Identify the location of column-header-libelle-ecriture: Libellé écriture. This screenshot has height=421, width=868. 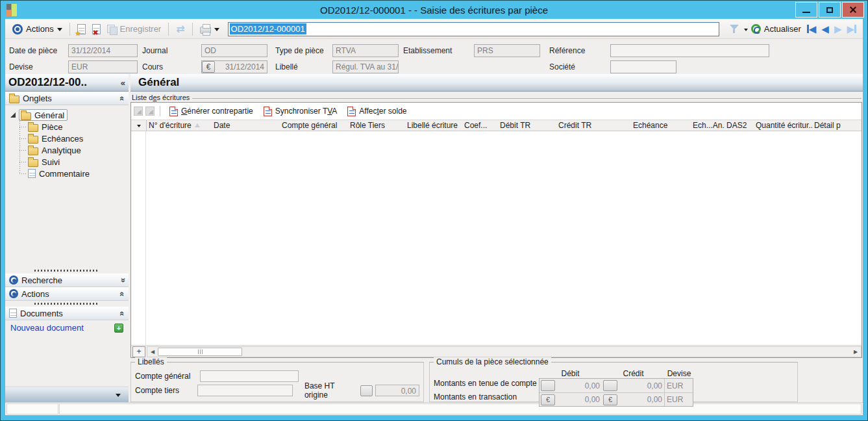
(434, 125).